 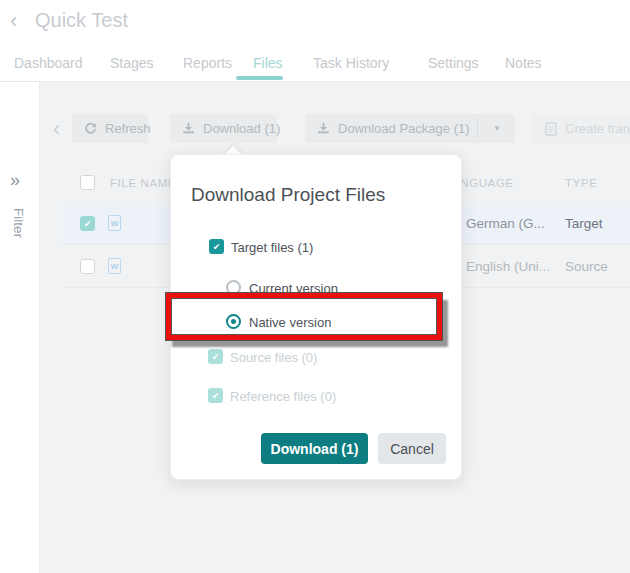 What do you see at coordinates (288, 195) in the screenshot?
I see `modal-title: Download Project Files` at bounding box center [288, 195].